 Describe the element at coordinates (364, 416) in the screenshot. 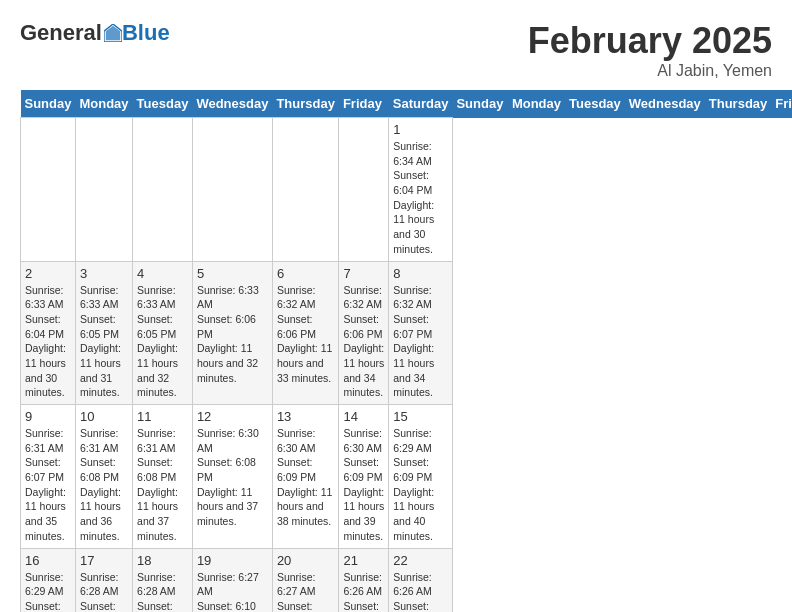

I see `day-number: 14` at that location.